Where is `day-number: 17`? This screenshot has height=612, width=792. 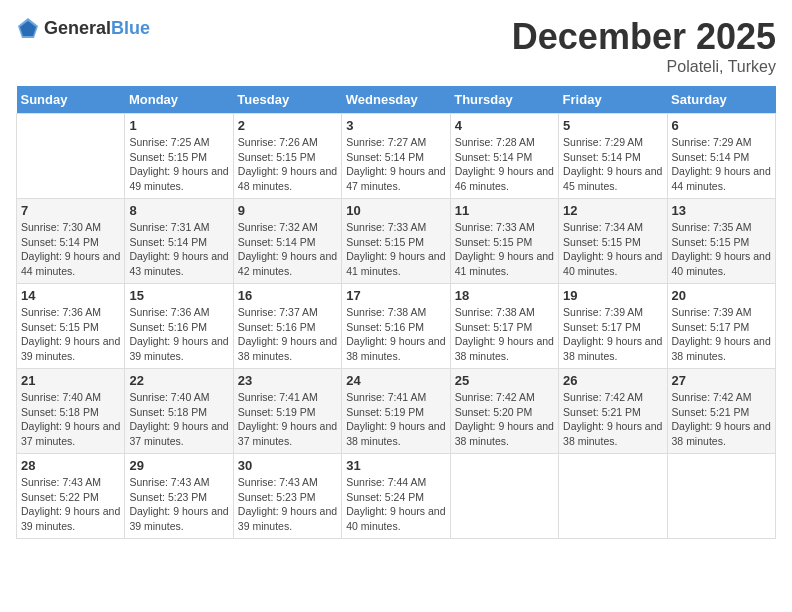
day-number: 17 is located at coordinates (396, 296).